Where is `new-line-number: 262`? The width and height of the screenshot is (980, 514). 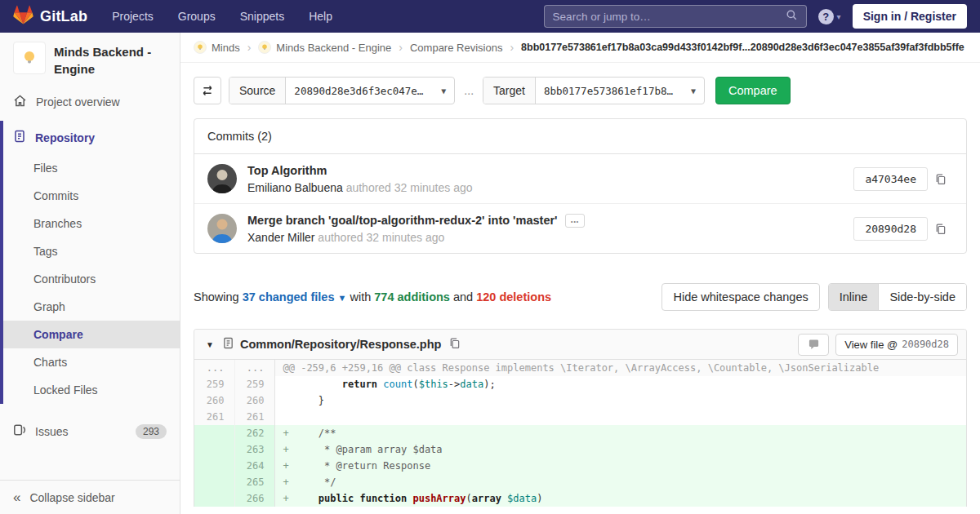
new-line-number: 262 is located at coordinates (255, 433).